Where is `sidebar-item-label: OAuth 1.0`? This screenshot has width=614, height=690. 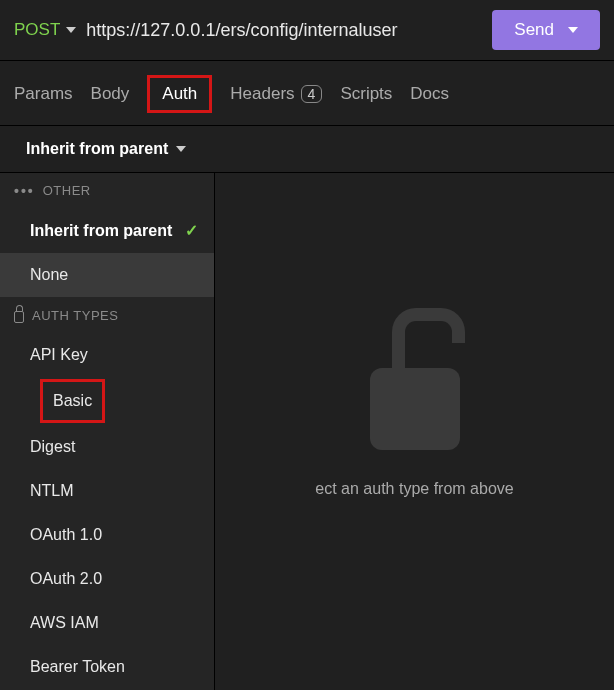
sidebar-item-label: OAuth 1.0 is located at coordinates (66, 535).